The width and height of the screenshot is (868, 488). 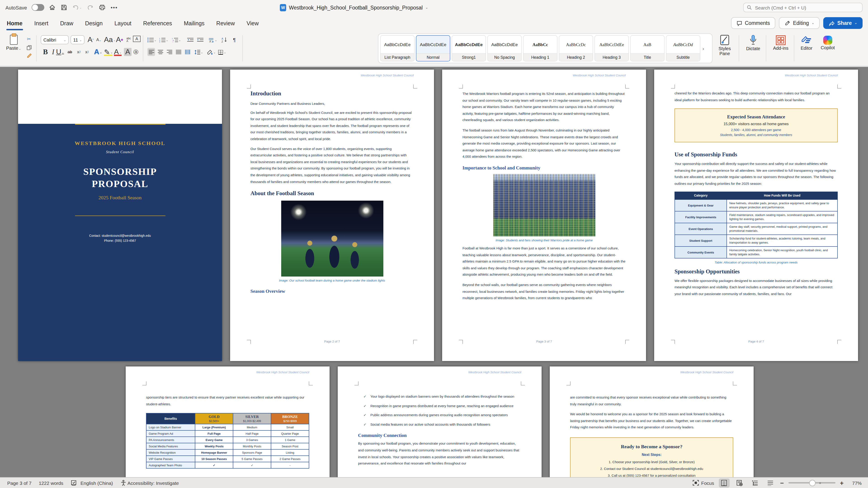 I want to click on sort-icon: AZ, so click(x=224, y=40).